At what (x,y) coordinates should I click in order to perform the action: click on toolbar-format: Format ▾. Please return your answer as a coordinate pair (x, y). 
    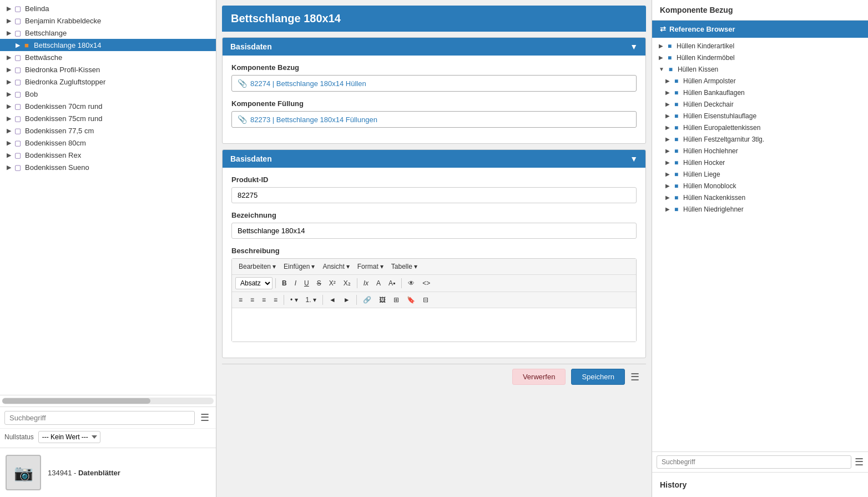
    Looking at the image, I should click on (371, 267).